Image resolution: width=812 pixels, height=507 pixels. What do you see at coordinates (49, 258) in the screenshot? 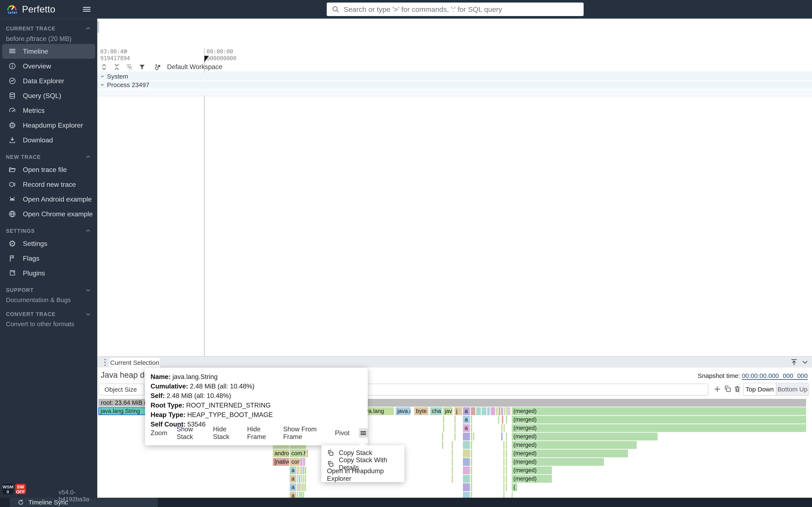
I see `sidebar-item-flags: Flags` at bounding box center [49, 258].